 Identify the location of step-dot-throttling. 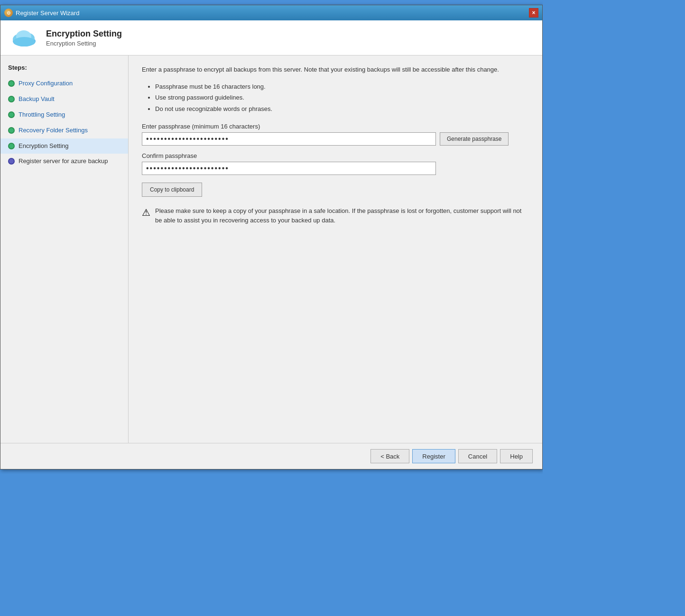
(11, 115).